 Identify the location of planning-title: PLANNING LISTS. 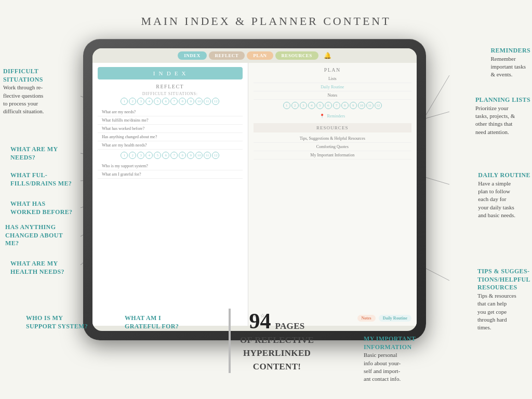
(503, 100).